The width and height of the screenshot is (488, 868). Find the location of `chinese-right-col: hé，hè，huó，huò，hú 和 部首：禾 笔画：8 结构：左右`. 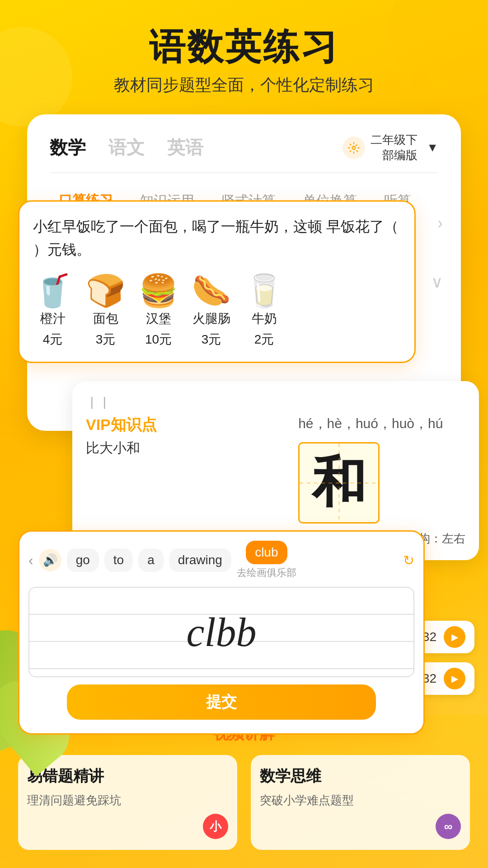

chinese-right-col: hé，hè，huó，huò，hú 和 部首：禾 笔画：8 结构：左右 is located at coordinates (382, 481).